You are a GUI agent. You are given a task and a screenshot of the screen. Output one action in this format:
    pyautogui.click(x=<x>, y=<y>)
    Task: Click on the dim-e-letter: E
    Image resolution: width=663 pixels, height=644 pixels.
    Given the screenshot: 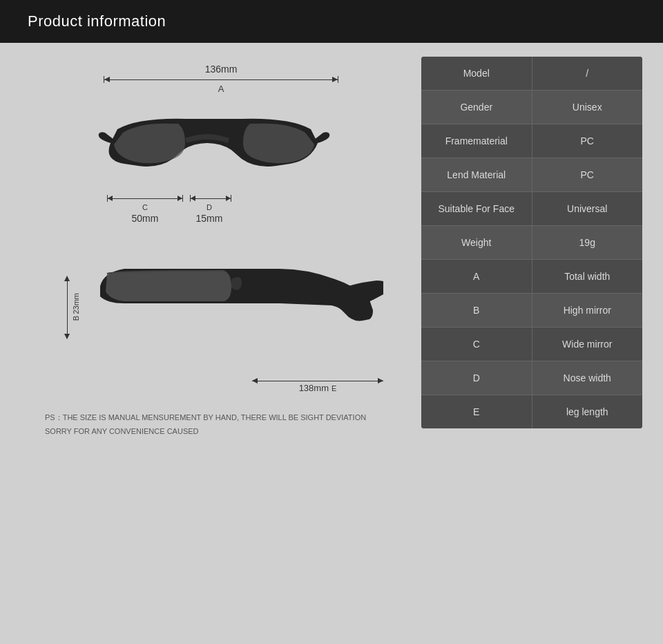 What is the action you would take?
    pyautogui.click(x=334, y=388)
    